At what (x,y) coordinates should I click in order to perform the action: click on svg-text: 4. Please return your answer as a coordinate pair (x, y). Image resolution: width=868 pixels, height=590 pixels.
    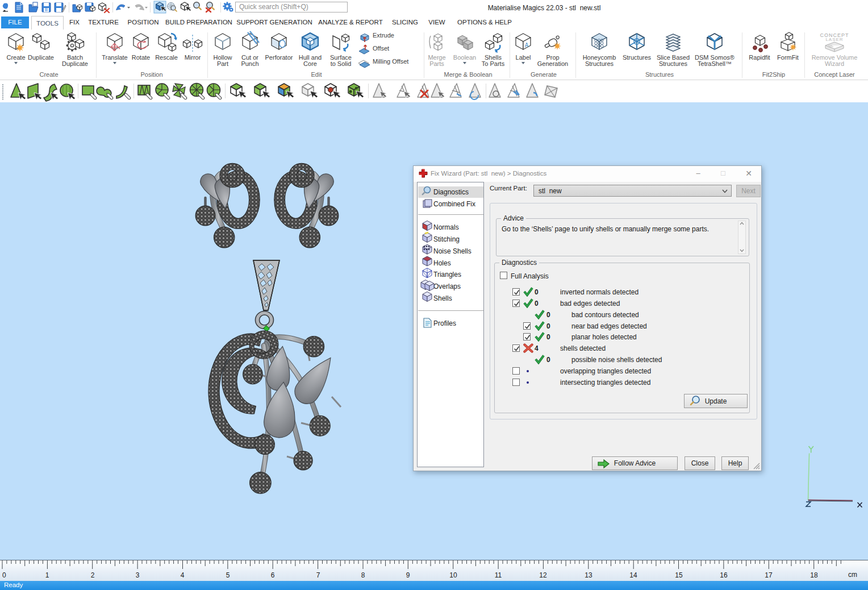
    Looking at the image, I should click on (183, 575).